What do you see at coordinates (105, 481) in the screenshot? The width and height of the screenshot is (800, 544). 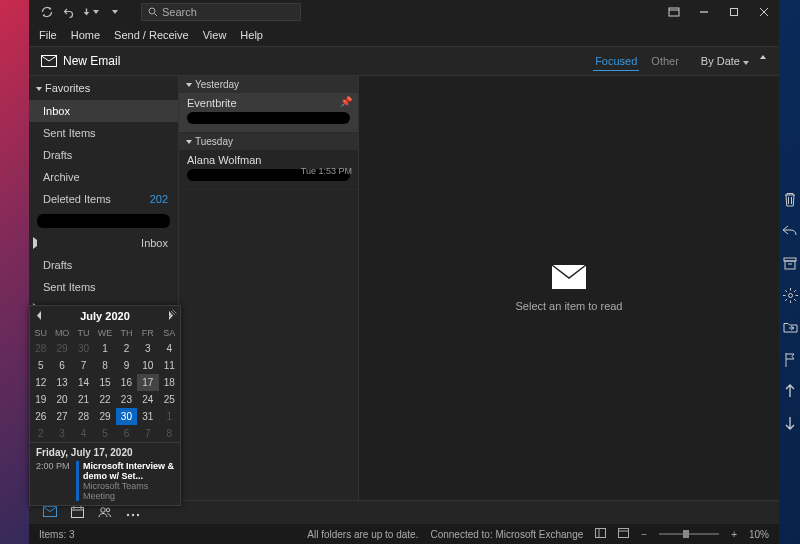 I see `agenda-event: 2:00 PM Microsoft Interview & demo w/ Se…` at bounding box center [105, 481].